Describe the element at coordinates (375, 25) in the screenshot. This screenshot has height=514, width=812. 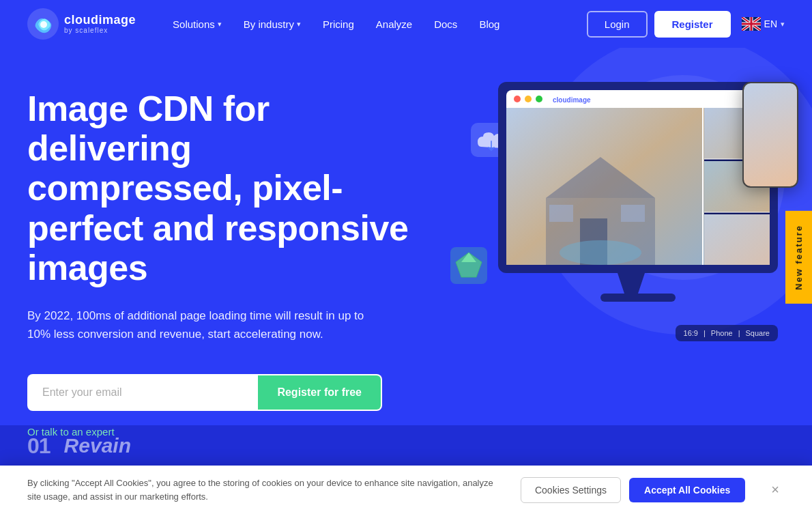
I see `nav-links: Solutions ▾ By industry ▾ Pricing Analyz…` at that location.